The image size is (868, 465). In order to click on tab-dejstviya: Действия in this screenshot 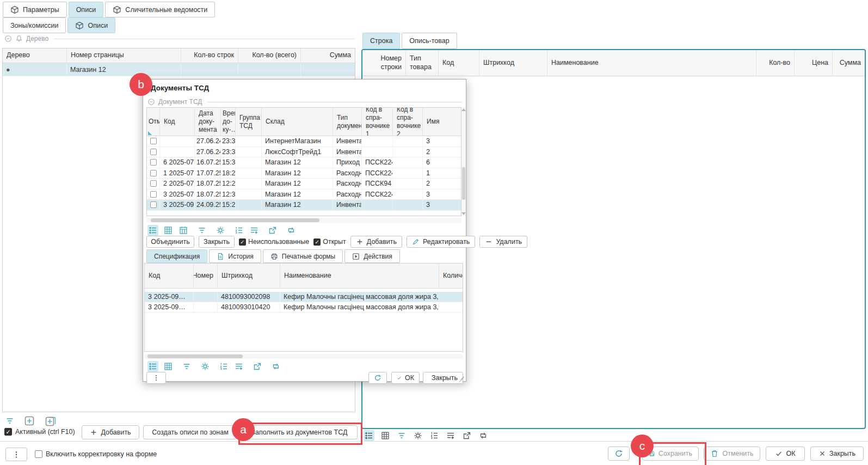, I will do `click(372, 256)`.